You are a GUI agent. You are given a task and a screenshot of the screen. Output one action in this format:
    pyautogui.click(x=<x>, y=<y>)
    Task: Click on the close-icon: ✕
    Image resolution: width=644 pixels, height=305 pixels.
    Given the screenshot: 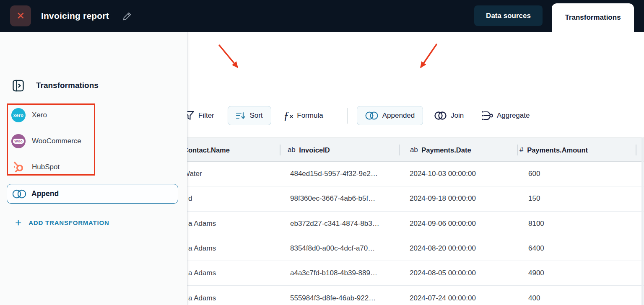 What is the action you would take?
    pyautogui.click(x=21, y=16)
    